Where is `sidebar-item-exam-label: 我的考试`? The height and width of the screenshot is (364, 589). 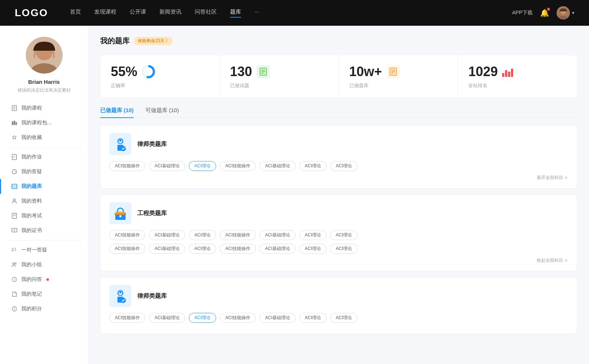
sidebar-item-exam-label: 我的考试 is located at coordinates (32, 216).